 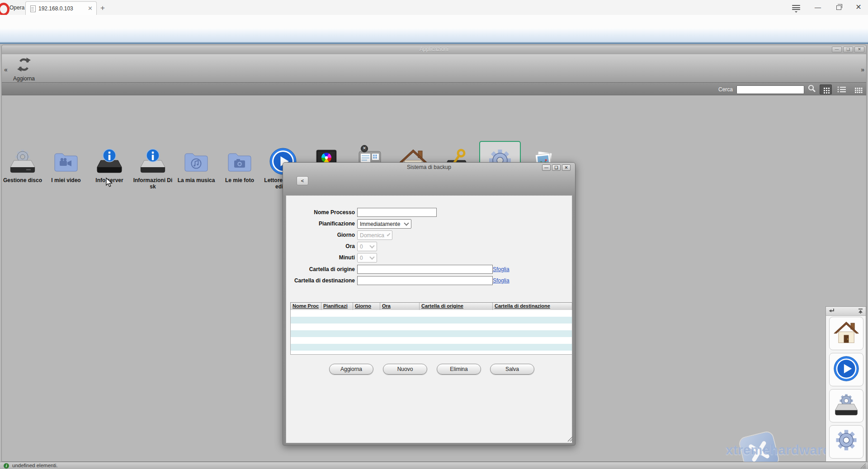 What do you see at coordinates (384, 224) in the screenshot?
I see `schedule-select: Immediatamente` at bounding box center [384, 224].